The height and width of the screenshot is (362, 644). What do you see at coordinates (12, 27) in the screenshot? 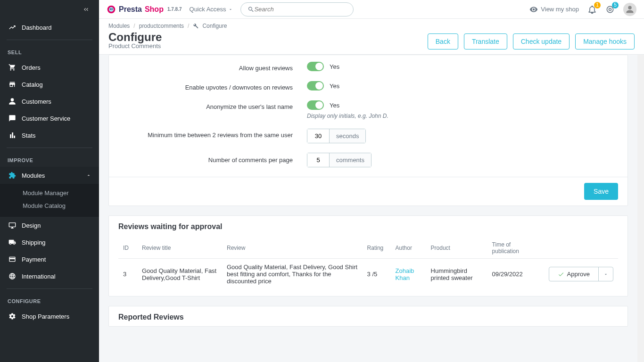
I see `trending-up-icon` at bounding box center [12, 27].